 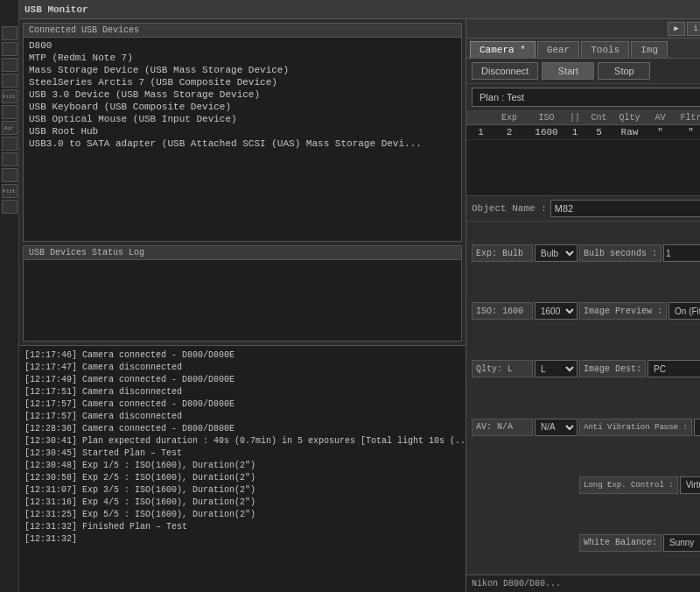 I want to click on log-line: [12:17:46] Camera connected - D800/D800E, so click(x=242, y=356).